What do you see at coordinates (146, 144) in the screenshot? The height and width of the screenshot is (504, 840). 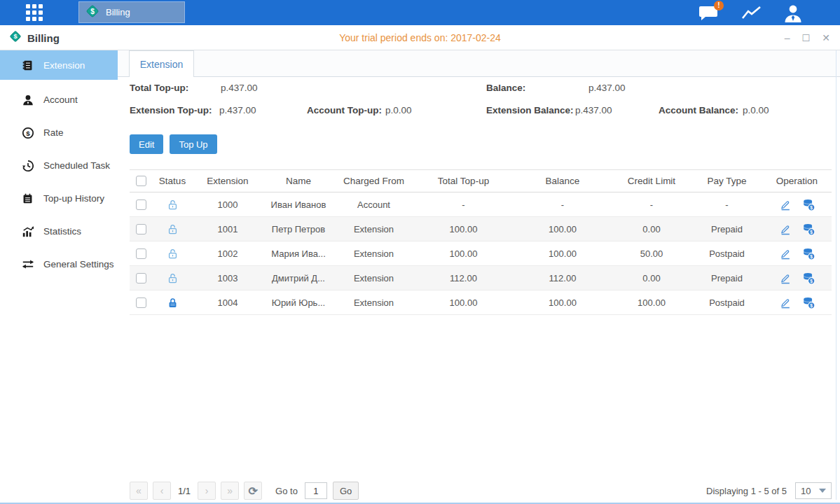 I see `edit-button: Edit` at bounding box center [146, 144].